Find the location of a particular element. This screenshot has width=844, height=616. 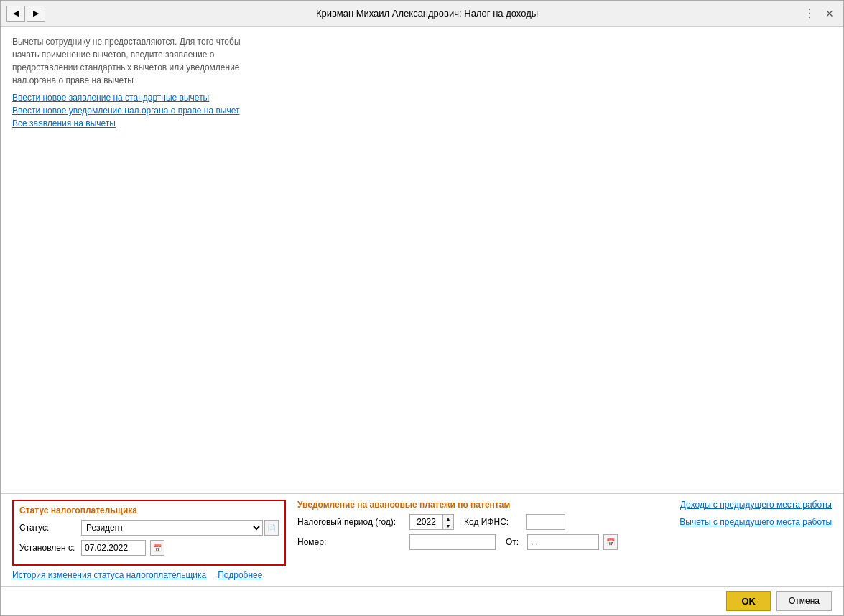

nav-buttons: ◀ ▶ is located at coordinates (26, 14).